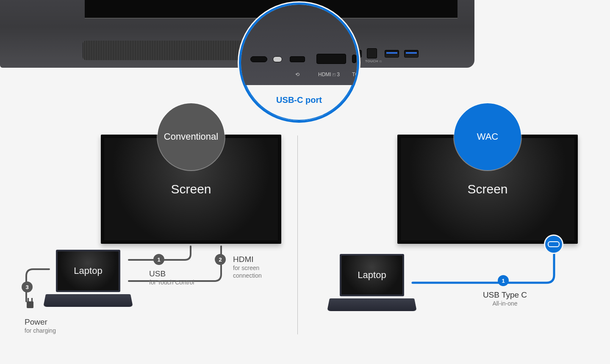 The width and height of the screenshot is (610, 364). Describe the element at coordinates (297, 74) in the screenshot. I see `zoom-label-usbc-icon: ⟲` at that location.